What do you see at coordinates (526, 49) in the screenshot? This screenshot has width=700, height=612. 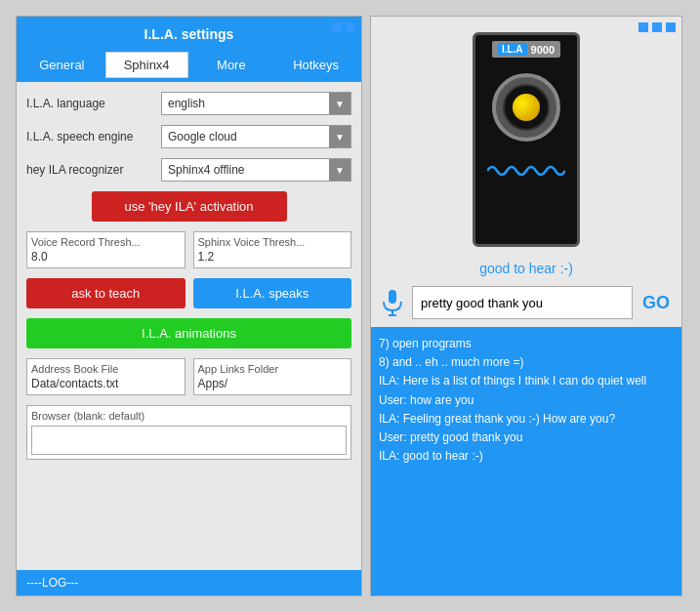 I see `robot-nameplate: I.L.A 9000` at bounding box center [526, 49].